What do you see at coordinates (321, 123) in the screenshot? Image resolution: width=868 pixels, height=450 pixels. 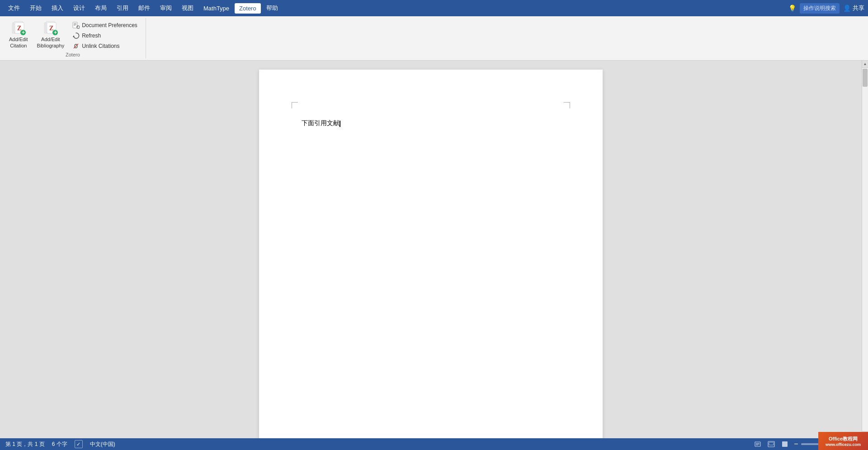 I see `document-content: 下面引用文献` at bounding box center [321, 123].